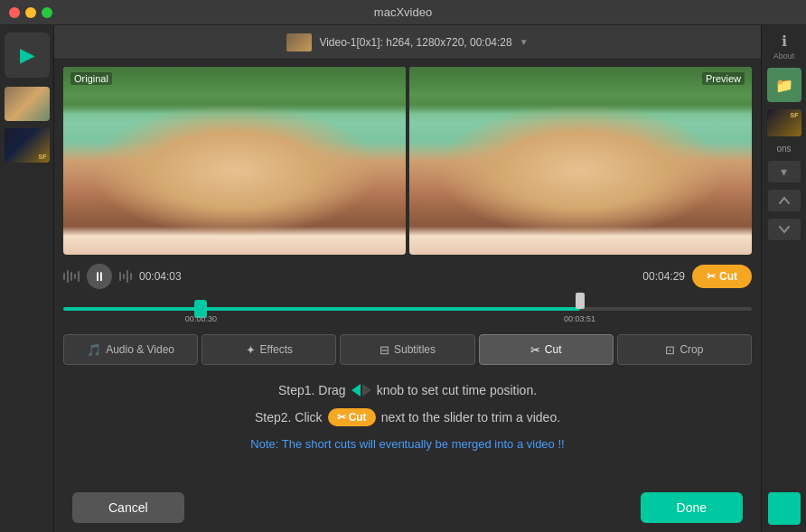  I want to click on step2-label: Step2. Click, so click(289, 417).